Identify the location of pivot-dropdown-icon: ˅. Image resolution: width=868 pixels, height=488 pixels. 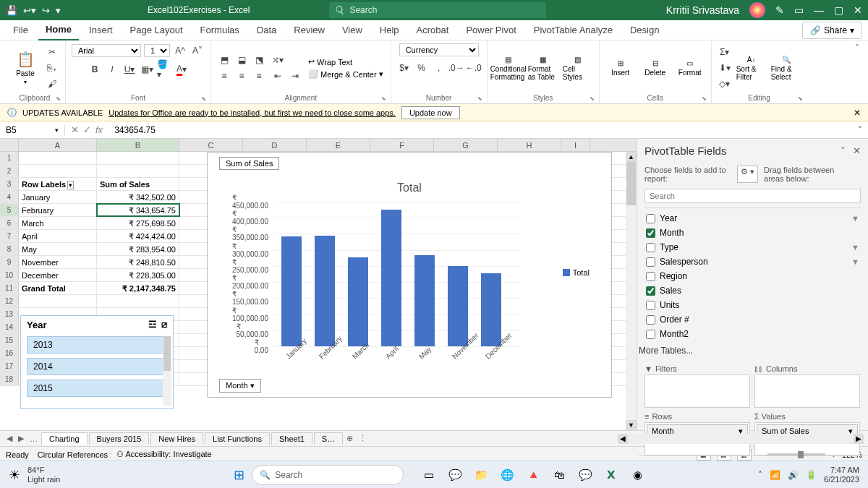
(843, 150).